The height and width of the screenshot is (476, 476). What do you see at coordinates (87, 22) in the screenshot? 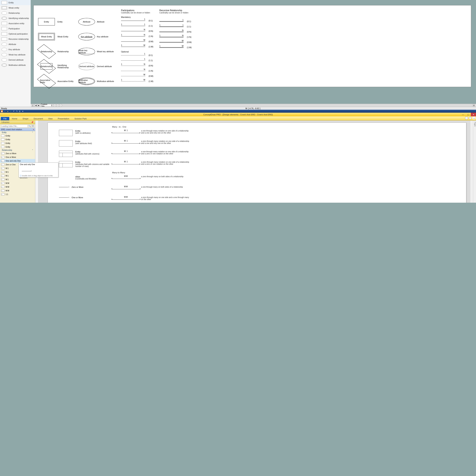
I see `erd-attribute-shape: Attribute` at bounding box center [87, 22].